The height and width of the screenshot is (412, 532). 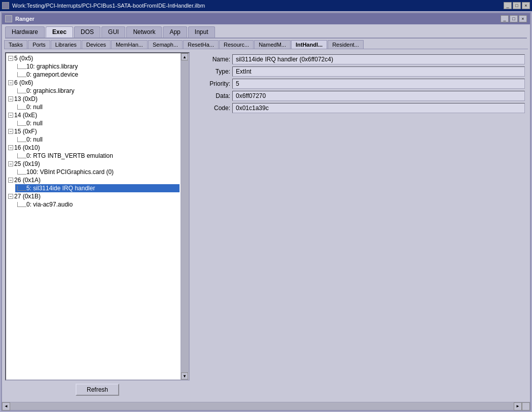 What do you see at coordinates (25, 115) in the screenshot?
I see `tree-label-node14: 14 (0xE)` at bounding box center [25, 115].